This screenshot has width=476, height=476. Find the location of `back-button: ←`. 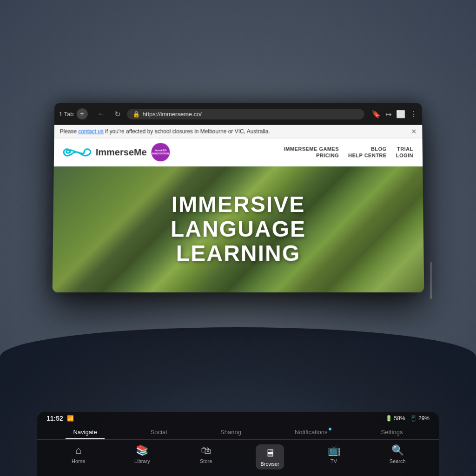

back-button: ← is located at coordinates (101, 114).